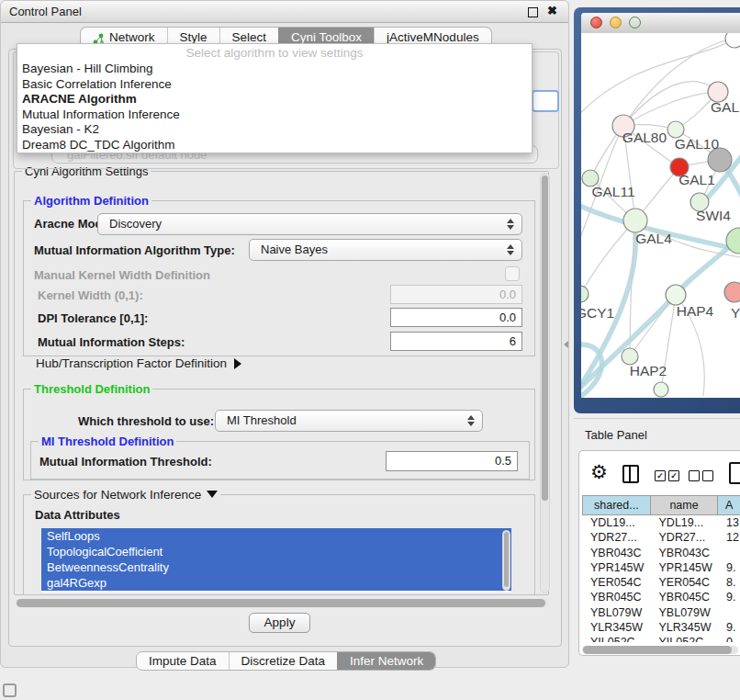 The height and width of the screenshot is (700, 740). What do you see at coordinates (507, 560) in the screenshot?
I see `attributes-list-scrollbar` at bounding box center [507, 560].